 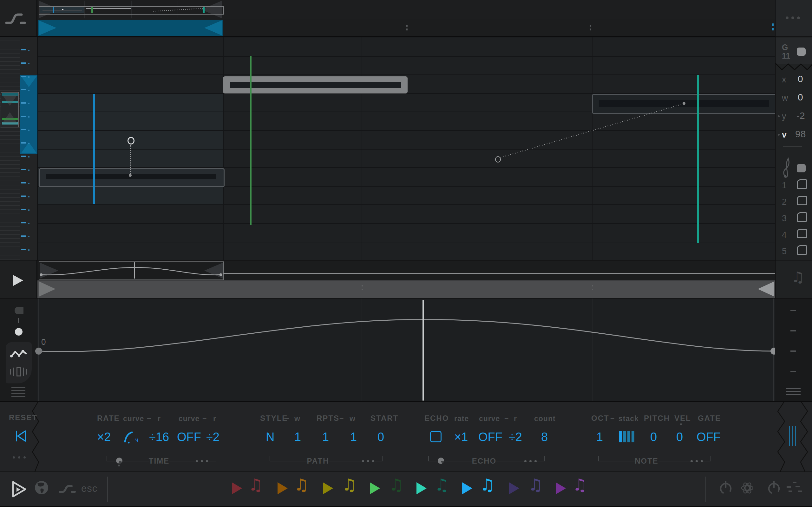 What do you see at coordinates (784, 135) in the screenshot?
I see `param-label-v: v` at bounding box center [784, 135].